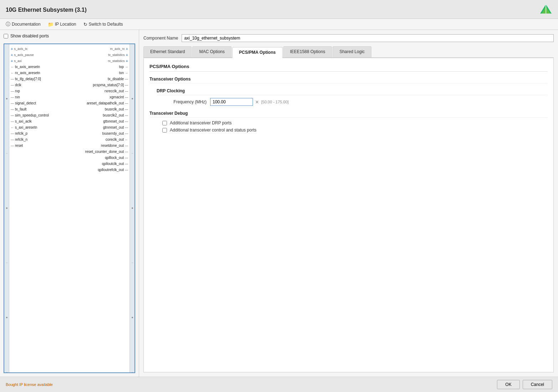 This screenshot has width=558, height=392. What do you see at coordinates (51, 24) in the screenshot?
I see `folder-icon: 📁` at bounding box center [51, 24].